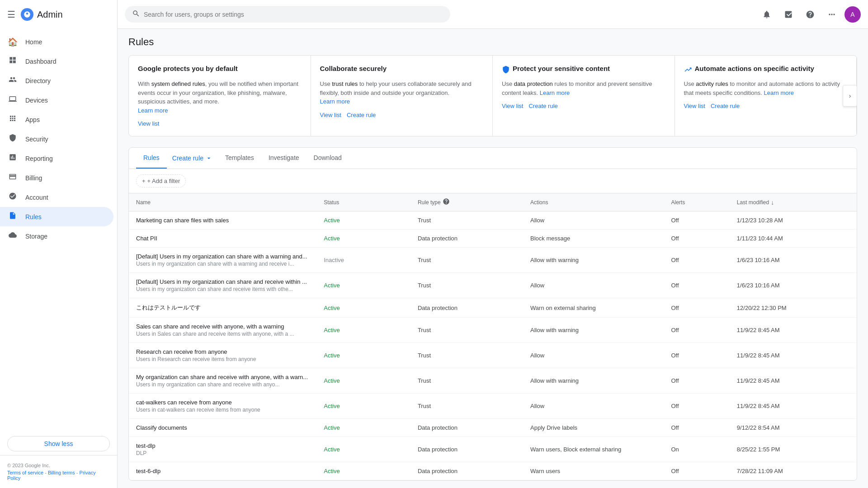 The height and width of the screenshot is (488, 868). Describe the element at coordinates (13, 197) in the screenshot. I see `account-icon` at that location.